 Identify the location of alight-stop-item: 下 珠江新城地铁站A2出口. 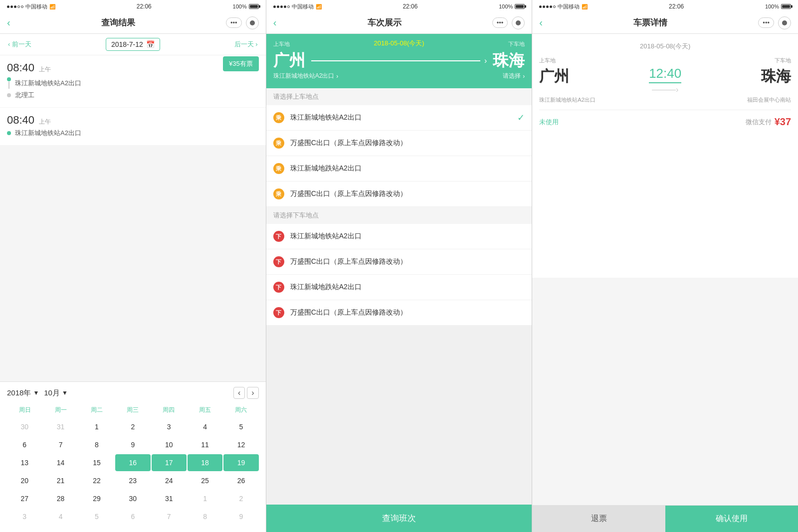
(399, 236).